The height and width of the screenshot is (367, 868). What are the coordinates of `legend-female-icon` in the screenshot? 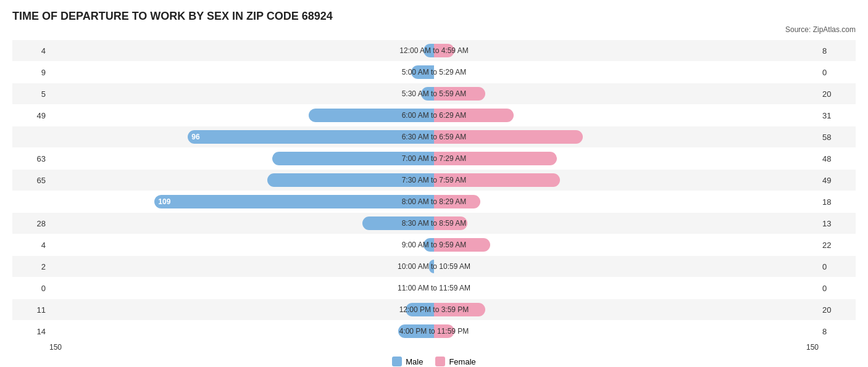 It's located at (440, 361).